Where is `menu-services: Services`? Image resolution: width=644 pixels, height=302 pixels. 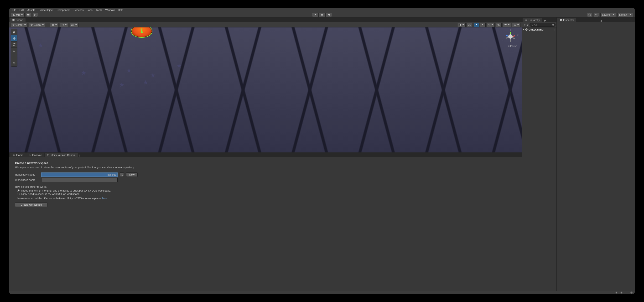
menu-services: Services is located at coordinates (78, 10).